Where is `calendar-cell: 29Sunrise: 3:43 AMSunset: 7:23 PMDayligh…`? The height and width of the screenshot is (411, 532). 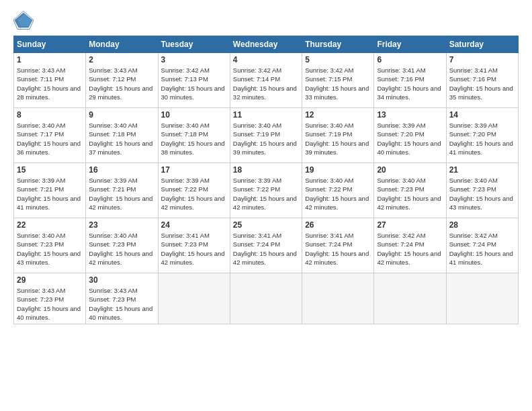
calendar-cell: 29Sunrise: 3:43 AMSunset: 7:23 PMDayligh… is located at coordinates (50, 299).